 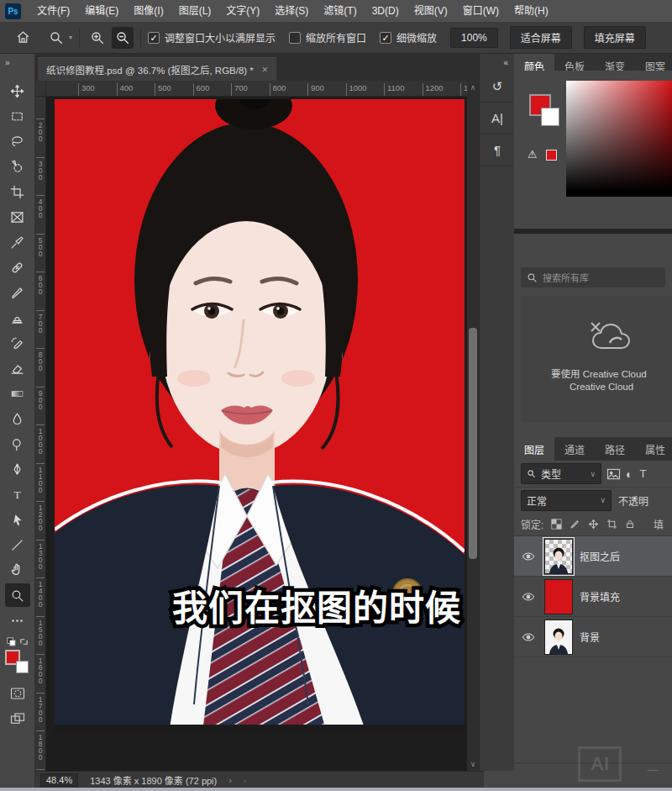 I want to click on zoom-out-icon, so click(x=123, y=38).